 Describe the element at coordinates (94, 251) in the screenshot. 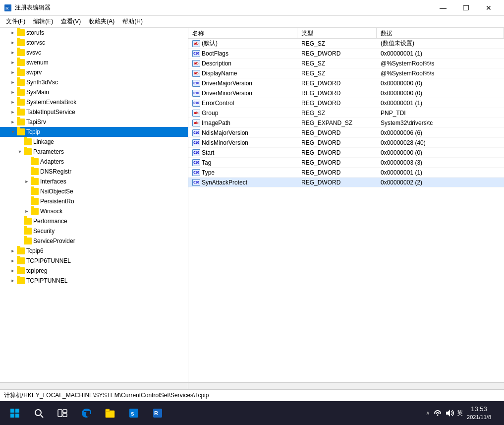

I see `tree-item: Tcpip6` at that location.